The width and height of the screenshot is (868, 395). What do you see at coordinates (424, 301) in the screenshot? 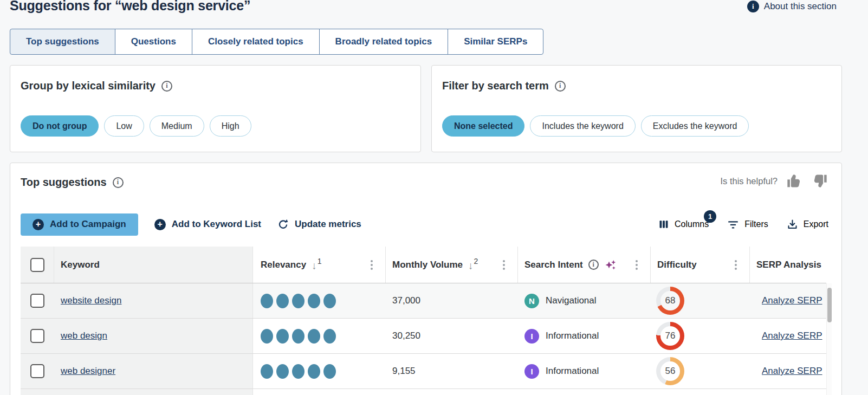
I see `table-row: website design 37,000 N Navigational 68 …` at bounding box center [424, 301].